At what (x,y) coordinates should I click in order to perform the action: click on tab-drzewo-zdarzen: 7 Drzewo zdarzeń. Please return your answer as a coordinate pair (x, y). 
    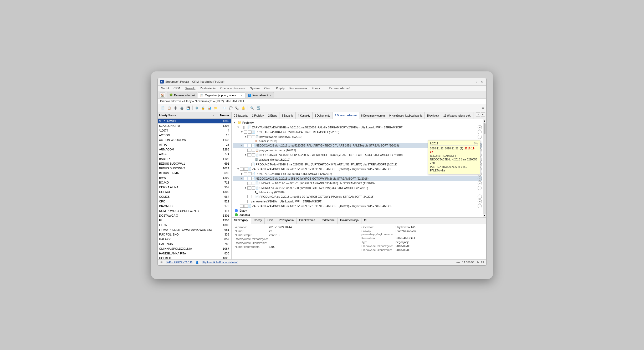
    Looking at the image, I should click on (346, 116).